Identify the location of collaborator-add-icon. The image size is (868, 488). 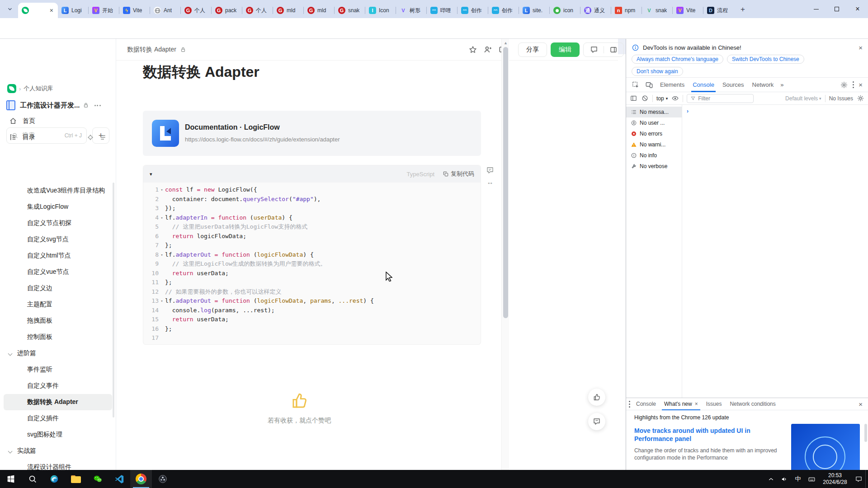
(488, 50).